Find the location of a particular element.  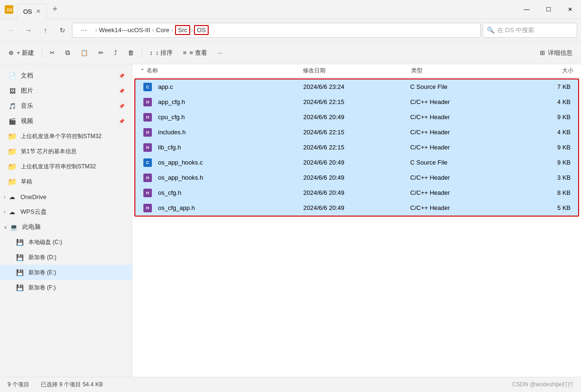

col-type-label: 类型 is located at coordinates (466, 71).